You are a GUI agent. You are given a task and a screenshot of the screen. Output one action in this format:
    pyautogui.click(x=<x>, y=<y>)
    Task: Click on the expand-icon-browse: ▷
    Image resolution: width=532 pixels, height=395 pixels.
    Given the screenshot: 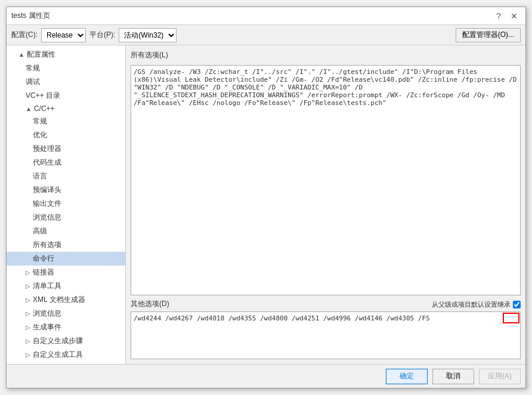 What is the action you would take?
    pyautogui.click(x=28, y=314)
    